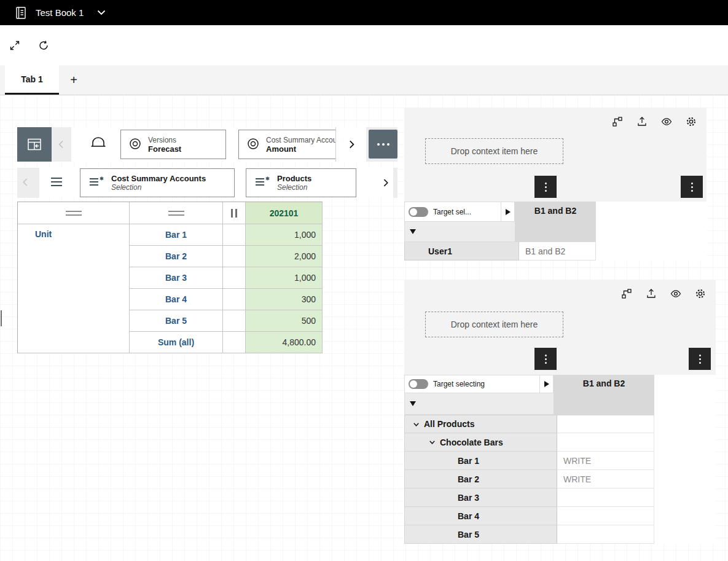  Describe the element at coordinates (157, 183) in the screenshot. I see `row-selector-cost-summary-accounts: Cost Summary Accounts Selection` at that location.